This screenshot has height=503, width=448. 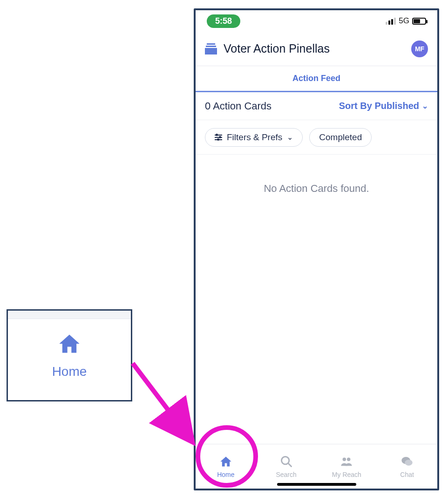 I want to click on home-indicator, so click(x=317, y=484).